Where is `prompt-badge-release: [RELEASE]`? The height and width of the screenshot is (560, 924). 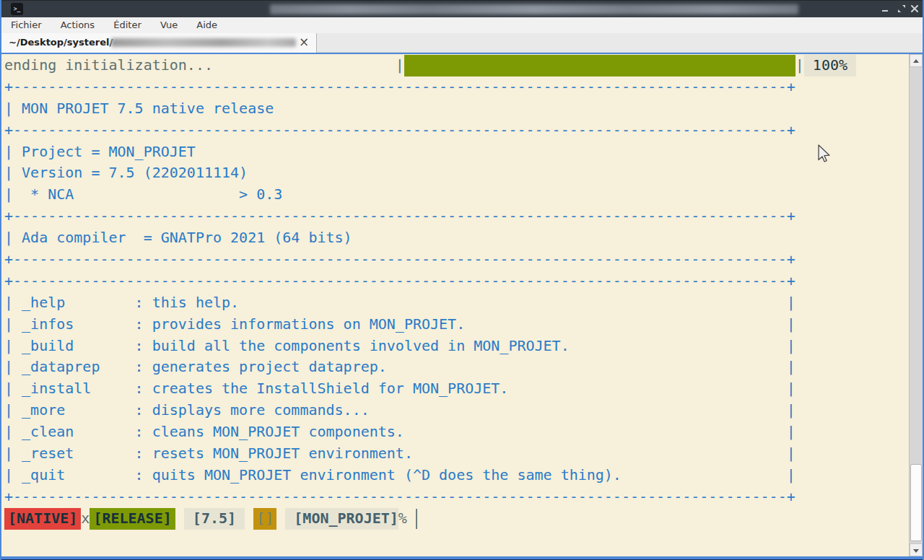 prompt-badge-release: [RELEASE] is located at coordinates (132, 519).